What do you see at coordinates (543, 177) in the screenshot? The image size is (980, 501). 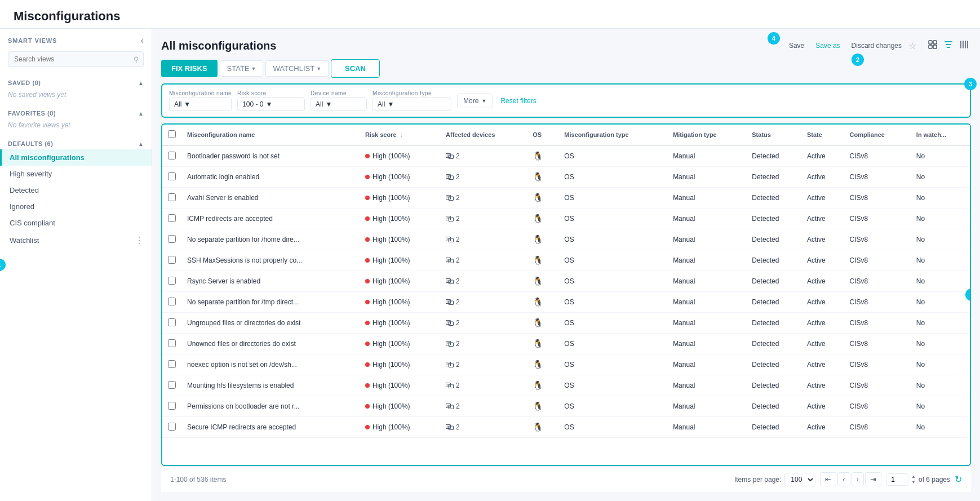 I see `cell-os-1: 🐧` at bounding box center [543, 177].